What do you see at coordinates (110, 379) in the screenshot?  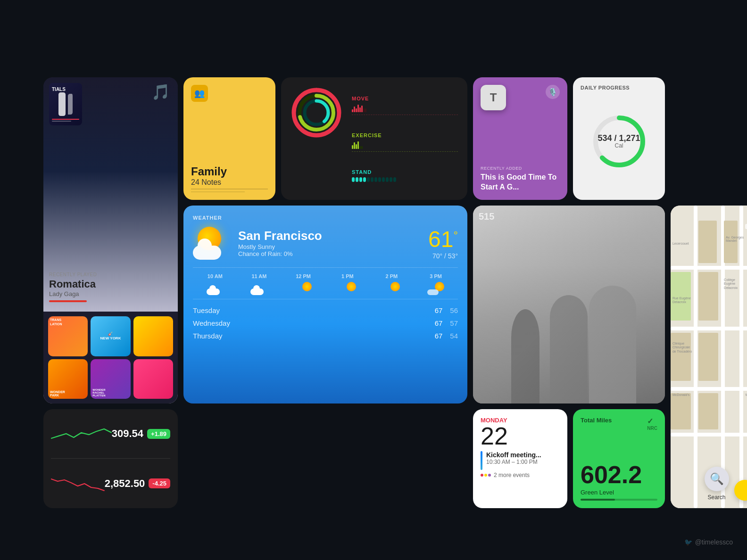 I see `music-thumb-5: WONDERRACHELPLATTEN` at bounding box center [110, 379].